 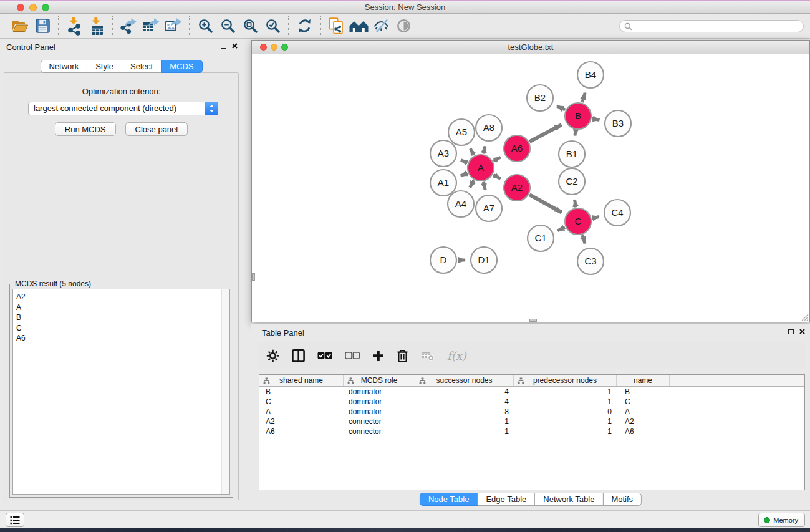 I want to click on minimize-window-button, so click(x=33, y=7).